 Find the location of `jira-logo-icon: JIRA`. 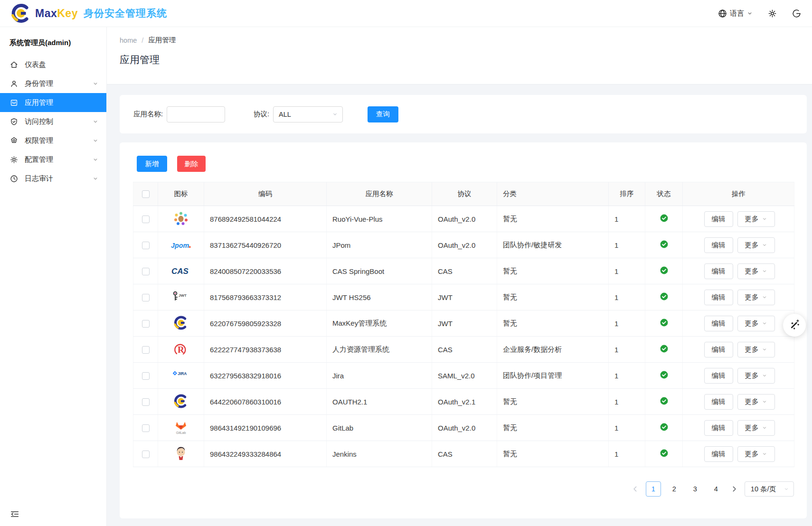

jira-logo-icon: JIRA is located at coordinates (181, 375).